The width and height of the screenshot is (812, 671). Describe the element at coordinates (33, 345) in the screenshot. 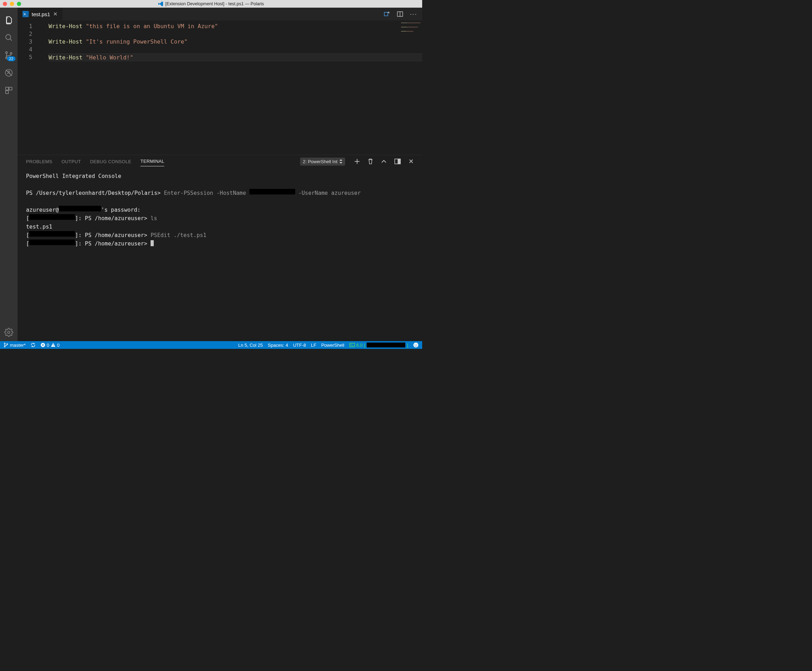

I see `sync-button` at that location.